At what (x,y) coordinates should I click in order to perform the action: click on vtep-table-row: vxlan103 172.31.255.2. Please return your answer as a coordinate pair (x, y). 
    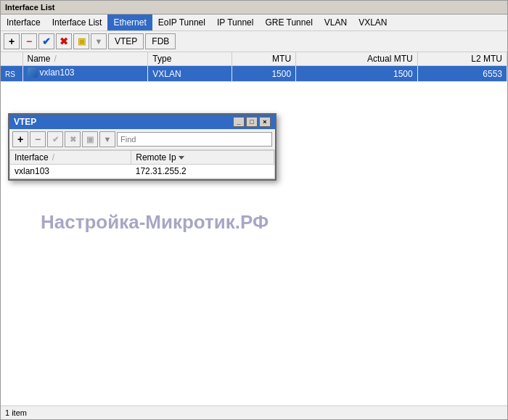
    Looking at the image, I should click on (142, 171).